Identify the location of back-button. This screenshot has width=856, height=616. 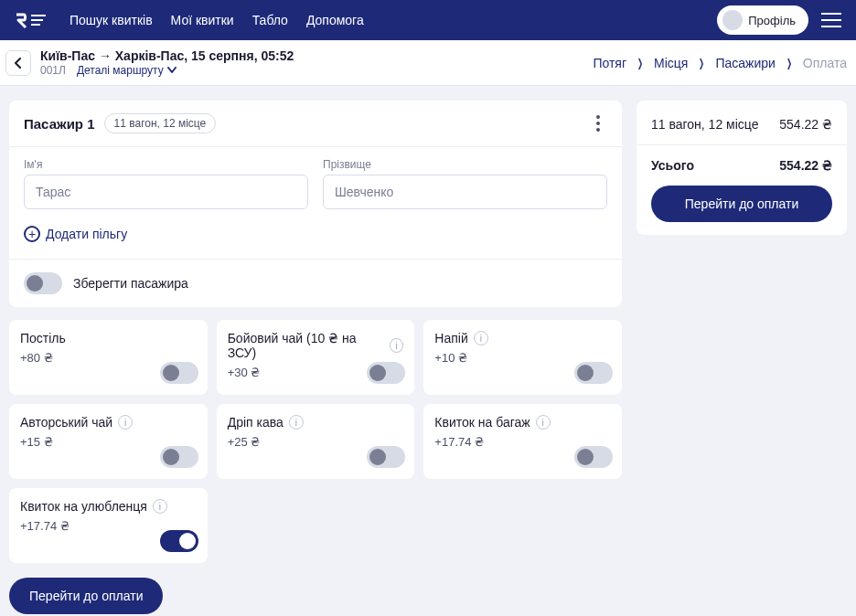
(18, 63).